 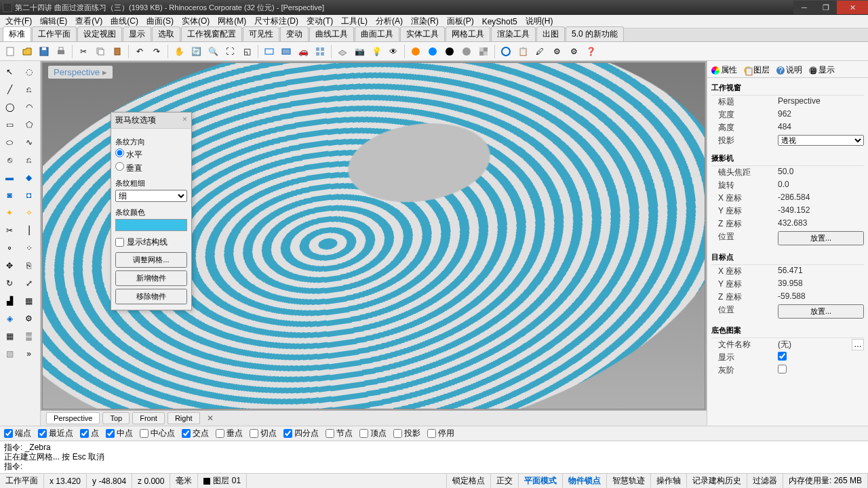 What do you see at coordinates (294, 34) in the screenshot?
I see `tab-transform: 变动` at bounding box center [294, 34].